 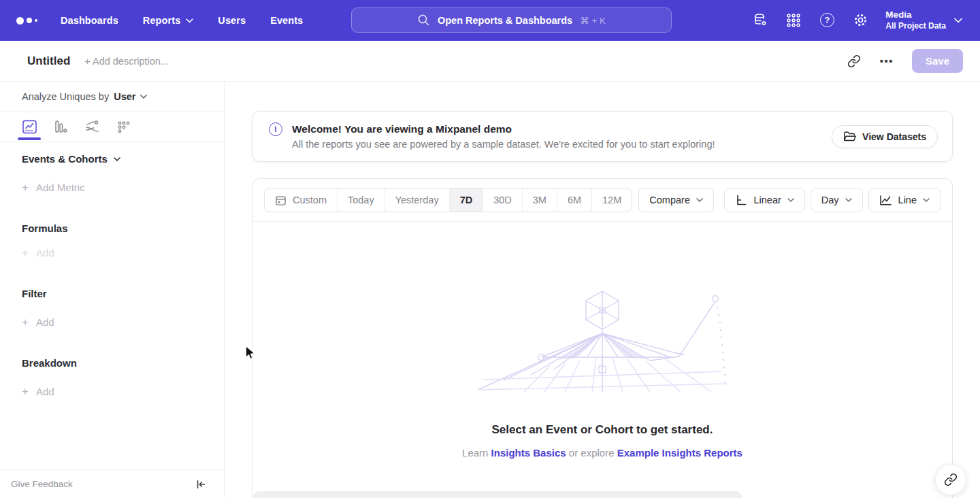 I want to click on project-selector: Media All Project Data, so click(x=924, y=20).